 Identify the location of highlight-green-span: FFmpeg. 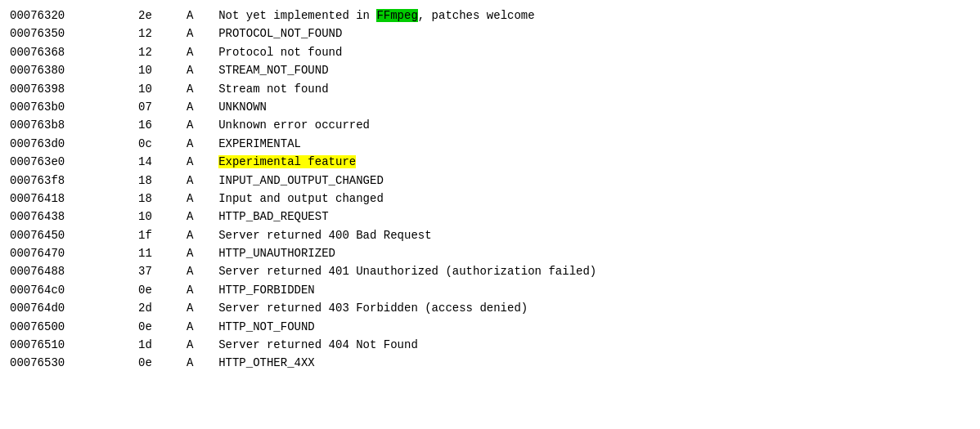
(397, 16).